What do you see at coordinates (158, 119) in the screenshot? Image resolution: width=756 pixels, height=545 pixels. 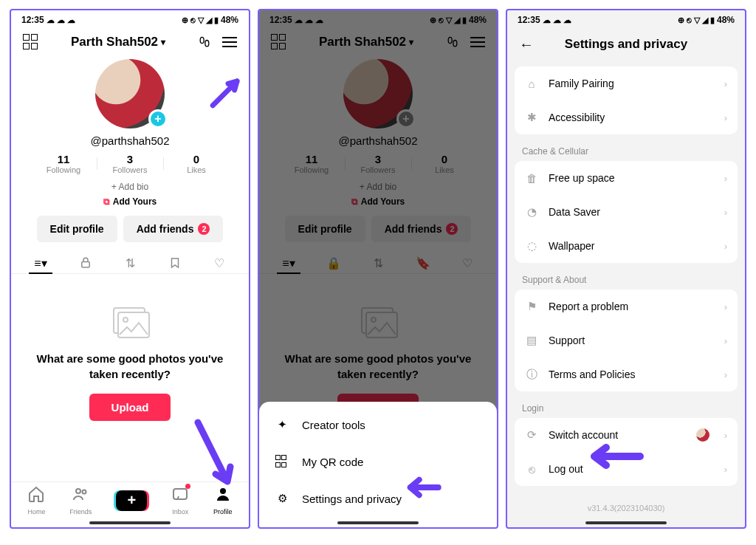 I see `add-story-icon: +` at bounding box center [158, 119].